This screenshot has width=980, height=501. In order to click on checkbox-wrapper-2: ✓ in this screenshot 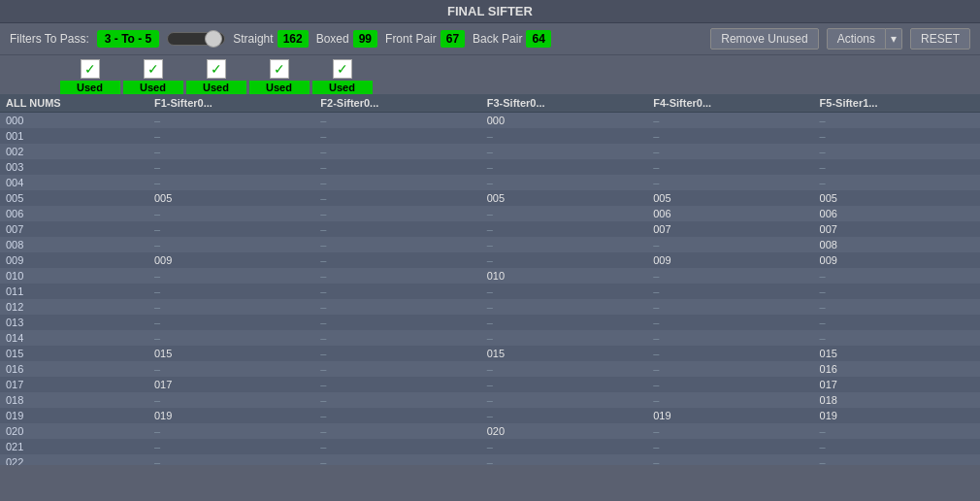, I will do `click(216, 69)`.